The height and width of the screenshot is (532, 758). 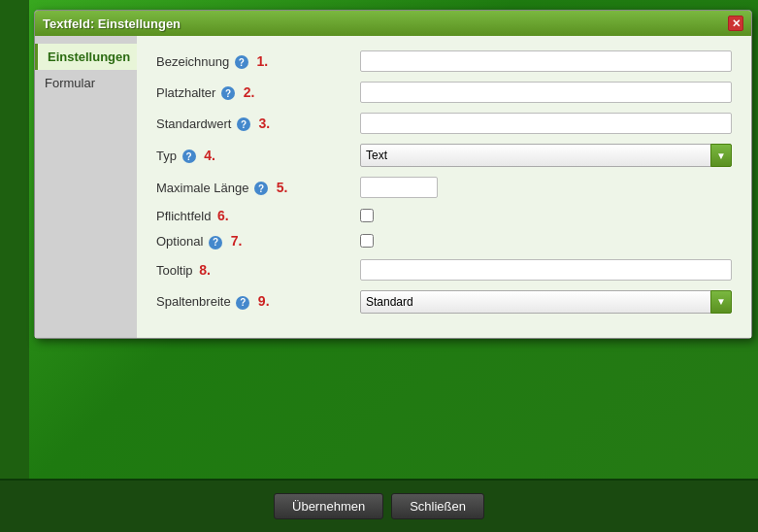 What do you see at coordinates (258, 270) in the screenshot?
I see `label-tooltip: Tooltip 8.` at bounding box center [258, 270].